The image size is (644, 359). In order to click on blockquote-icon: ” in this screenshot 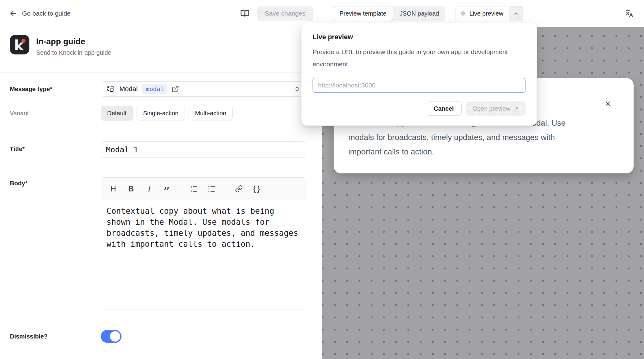, I will do `click(167, 189)`.